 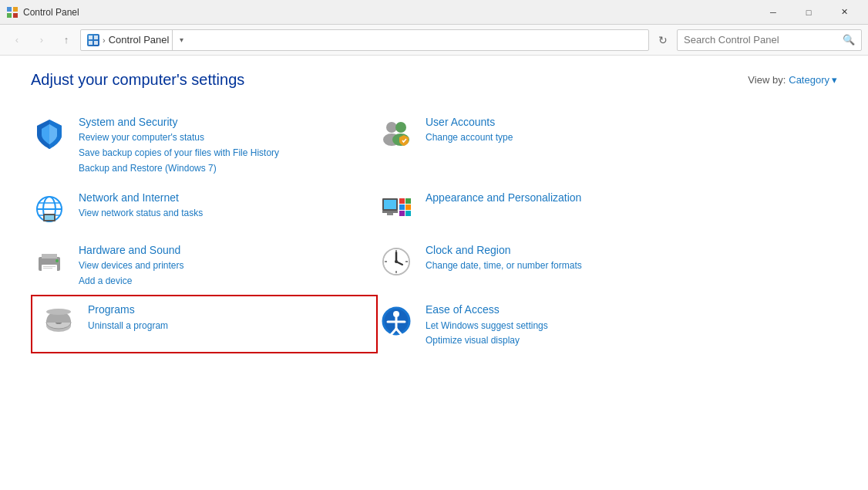 What do you see at coordinates (809, 12) in the screenshot?
I see `window-controls: ─ □ ✕` at bounding box center [809, 12].